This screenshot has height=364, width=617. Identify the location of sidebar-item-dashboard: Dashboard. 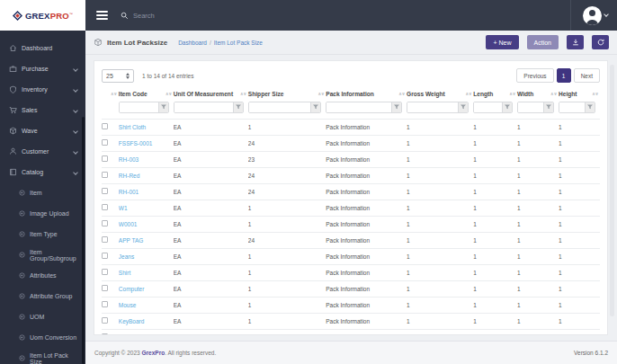
(43, 49).